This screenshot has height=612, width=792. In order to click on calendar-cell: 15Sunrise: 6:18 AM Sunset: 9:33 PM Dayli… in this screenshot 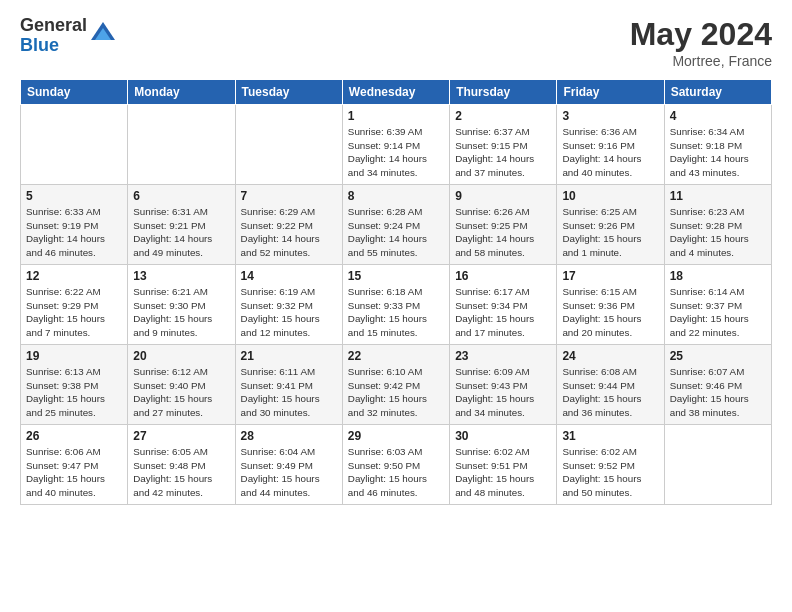, I will do `click(396, 305)`.